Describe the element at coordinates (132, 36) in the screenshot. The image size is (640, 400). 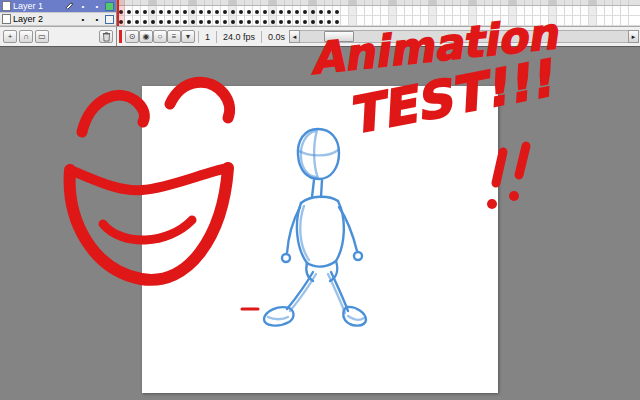
I see `center-frame-button: ⊙` at that location.